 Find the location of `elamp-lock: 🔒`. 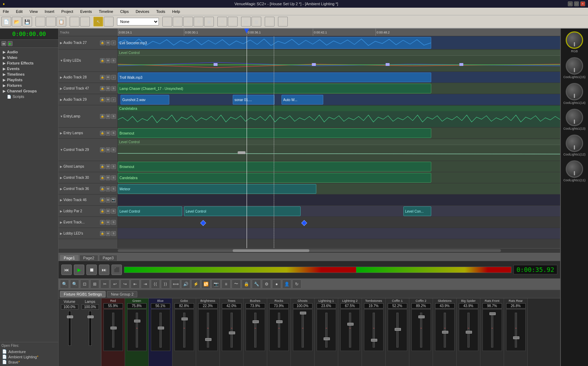

elamp-lock: 🔒 is located at coordinates (102, 116).